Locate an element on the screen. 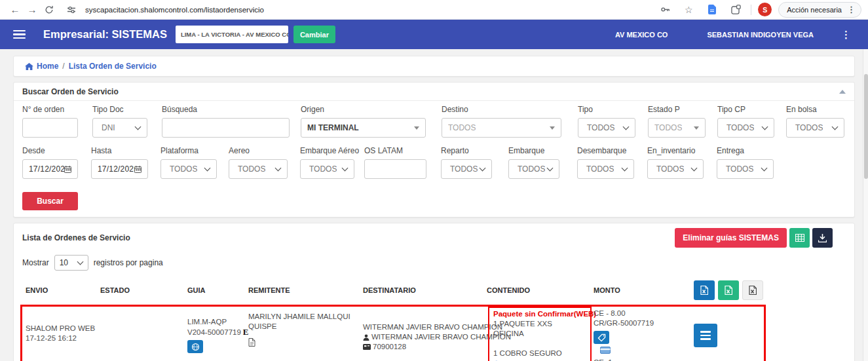 The height and width of the screenshot is (361, 868). column-header-monto: MONTO is located at coordinates (637, 290).